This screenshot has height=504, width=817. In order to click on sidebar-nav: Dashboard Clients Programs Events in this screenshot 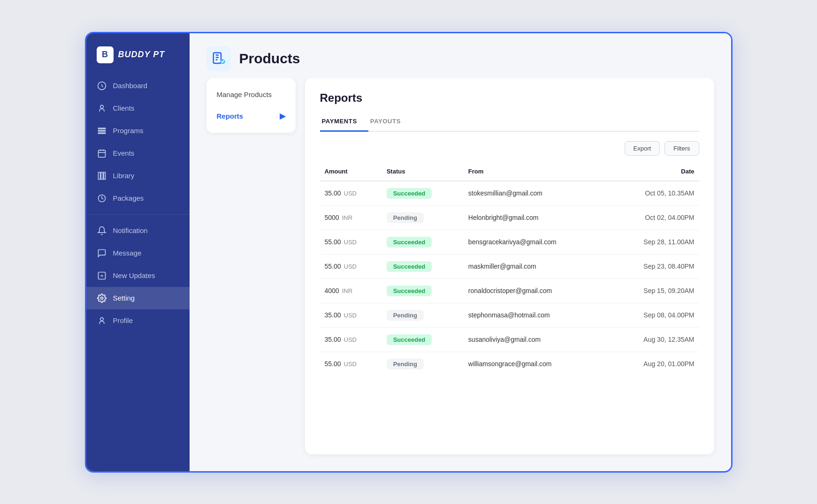, I will do `click(138, 273)`.